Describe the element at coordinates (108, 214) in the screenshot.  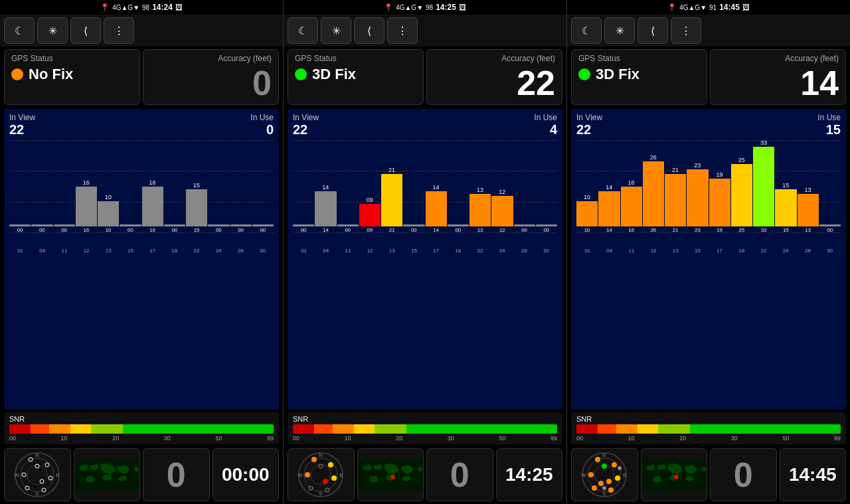
I see `bar-13: 10 10` at that location.